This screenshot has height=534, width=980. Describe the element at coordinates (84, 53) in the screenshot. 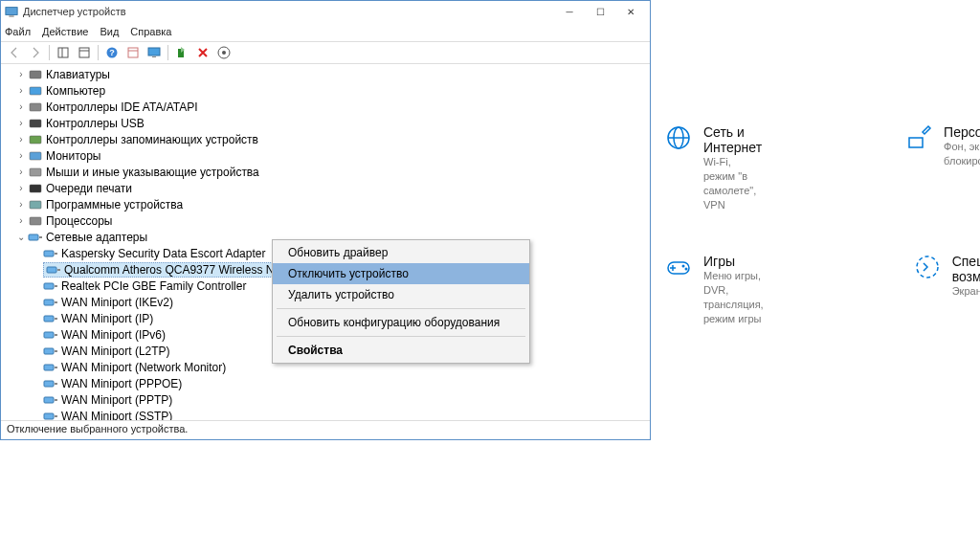

I see `properties-button` at that location.